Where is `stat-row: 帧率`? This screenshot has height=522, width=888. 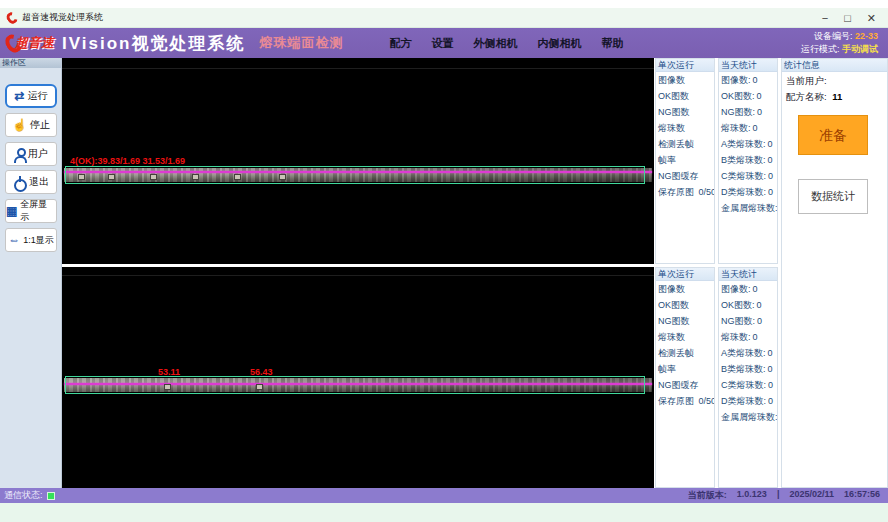
stat-row: 帧率 is located at coordinates (685, 369).